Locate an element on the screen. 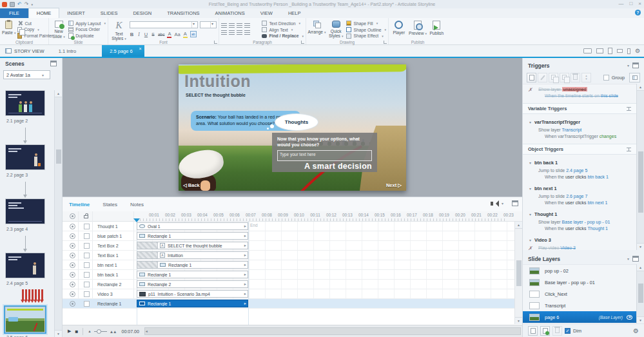 The image size is (644, 337). qat-dropdown-icon: ▾ is located at coordinates (32, 5).